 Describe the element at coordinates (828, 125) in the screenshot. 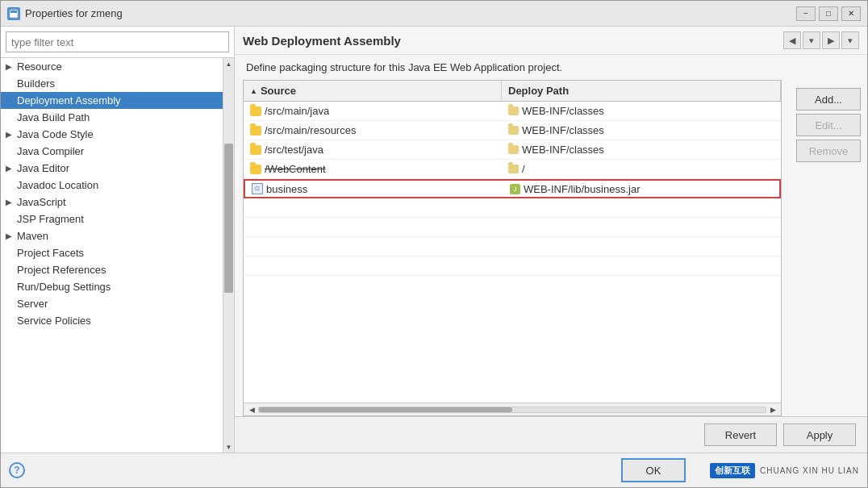

I see `edit-button: Edit...` at that location.